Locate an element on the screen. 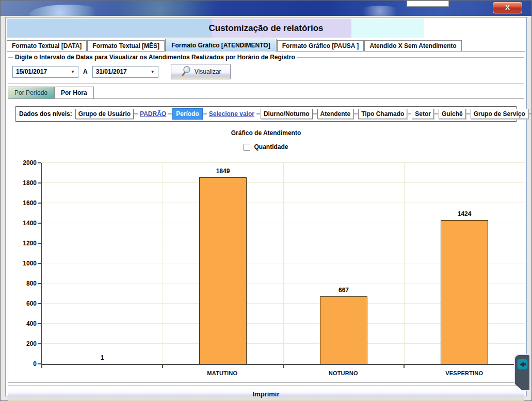  y-axis-label: 0 is located at coordinates (25, 364).